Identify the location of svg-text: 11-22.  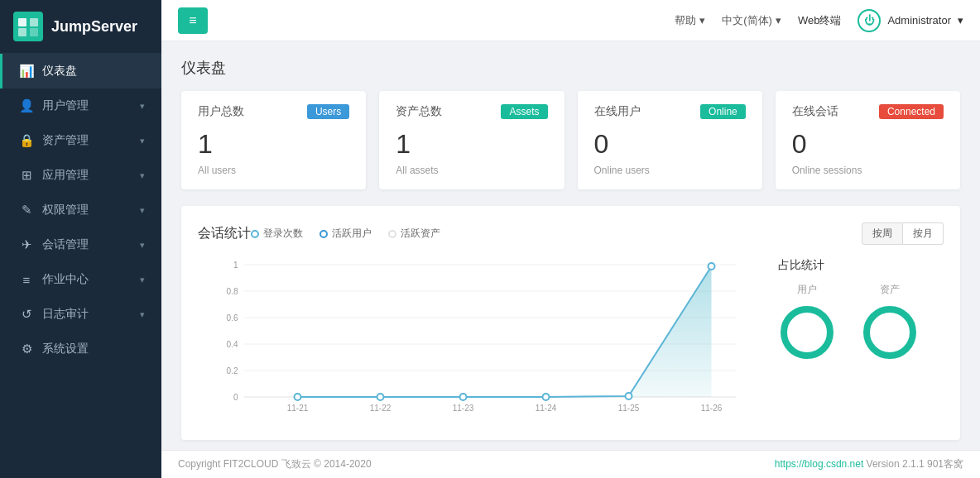
(381, 409).